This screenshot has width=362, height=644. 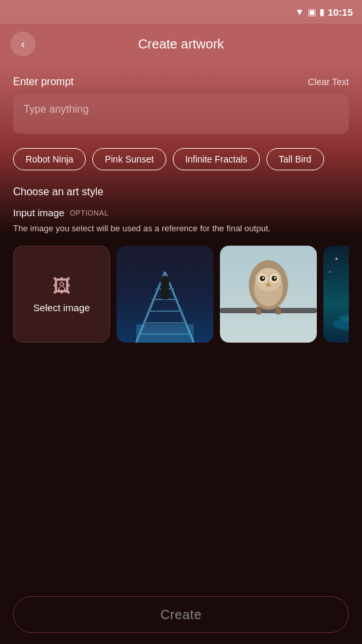 What do you see at coordinates (329, 82) in the screenshot?
I see `clear-text-button: Clear Text` at bounding box center [329, 82].